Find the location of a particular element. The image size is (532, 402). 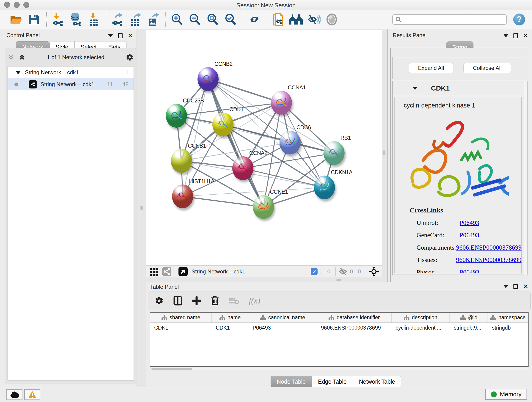

collapse-all-icon is located at coordinates (11, 57).